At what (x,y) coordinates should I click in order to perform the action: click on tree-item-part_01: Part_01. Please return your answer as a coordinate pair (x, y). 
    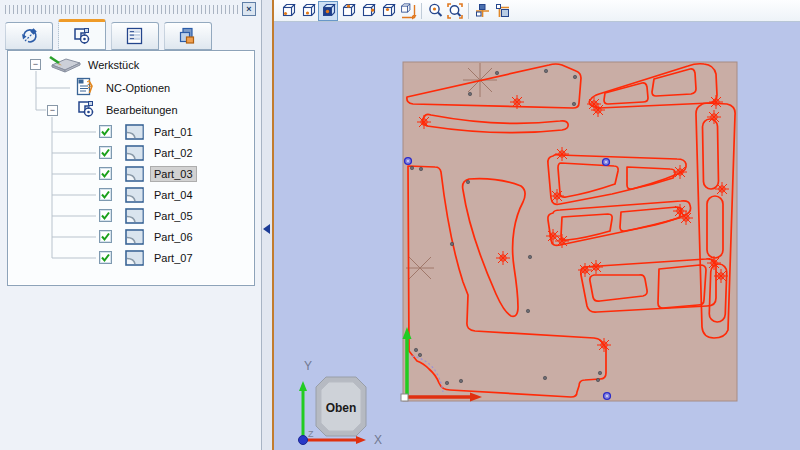
    Looking at the image, I should click on (174, 132).